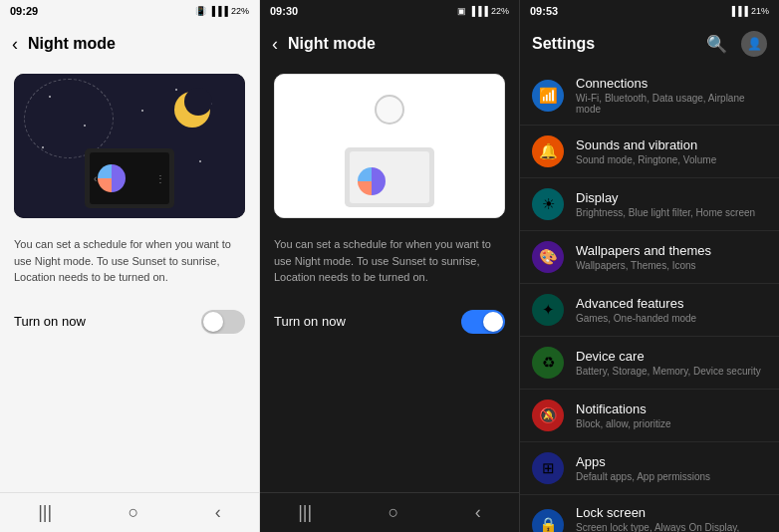  Describe the element at coordinates (130, 11) in the screenshot. I see `status-bar-1: 09:29 📳 ▐▐▐ 22%` at that location.